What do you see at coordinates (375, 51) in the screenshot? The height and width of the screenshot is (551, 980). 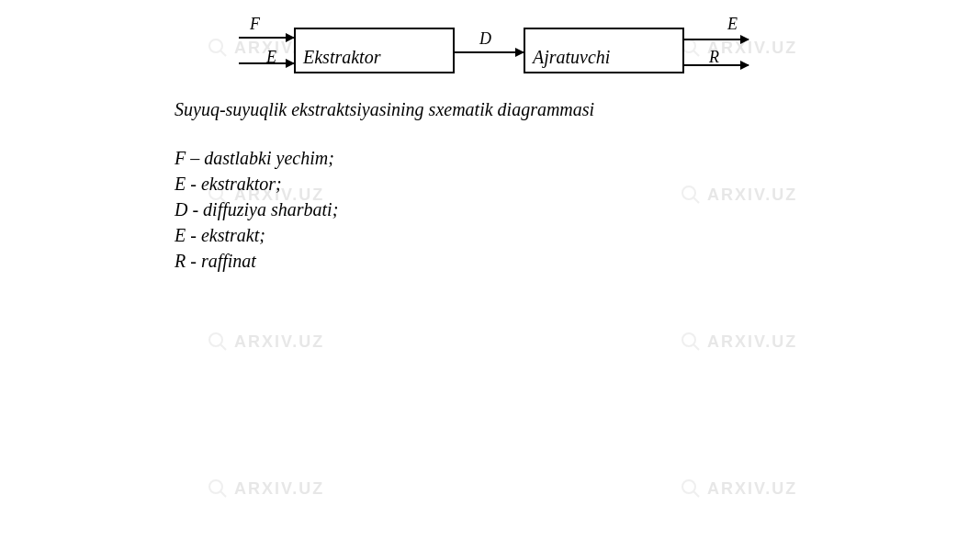 I see `block-extractor: Ekstraktor` at bounding box center [375, 51].